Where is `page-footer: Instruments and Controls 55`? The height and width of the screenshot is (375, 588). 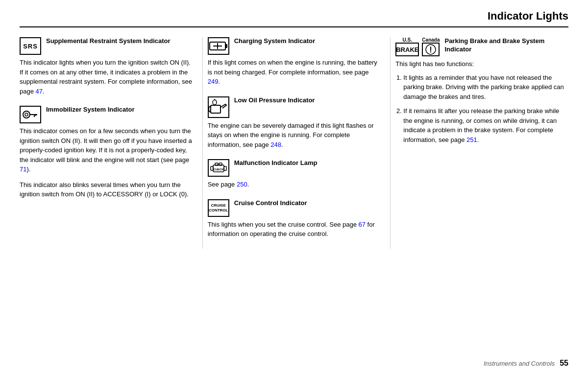
page-footer: Instruments and Controls 55 is located at coordinates (526, 363).